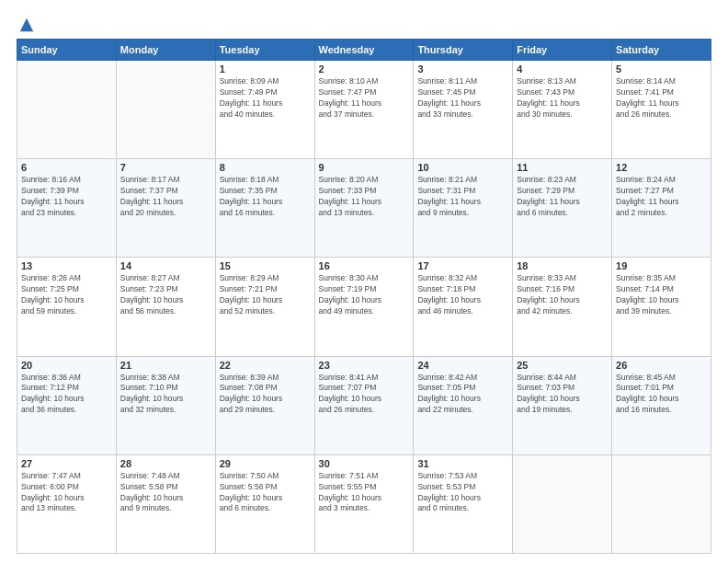 The image size is (728, 563). I want to click on day-number: 30, so click(364, 464).